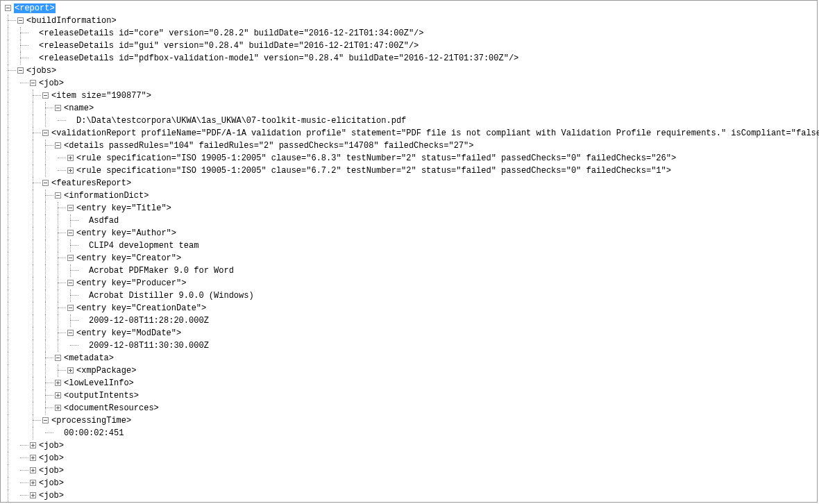 The height and width of the screenshot is (504, 819). I want to click on tree-row: Asdfad, so click(409, 221).